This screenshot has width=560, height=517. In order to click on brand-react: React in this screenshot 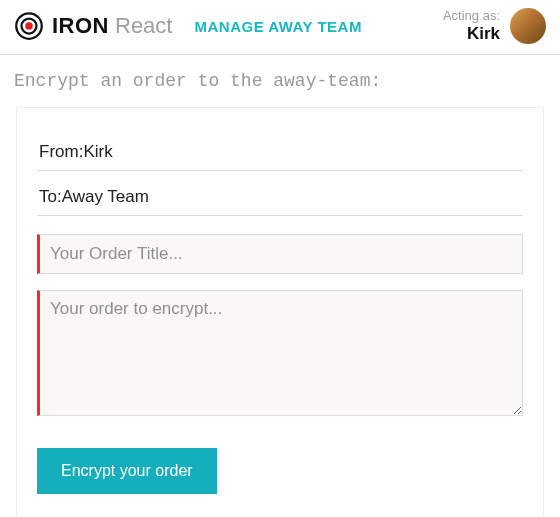, I will do `click(144, 26)`.